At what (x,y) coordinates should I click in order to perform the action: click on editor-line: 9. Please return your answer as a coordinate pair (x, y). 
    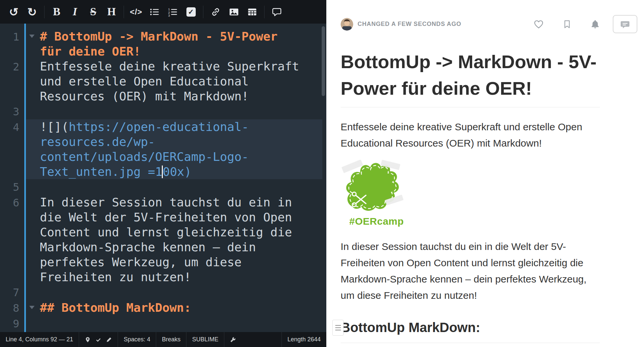
    Looking at the image, I should click on (163, 324).